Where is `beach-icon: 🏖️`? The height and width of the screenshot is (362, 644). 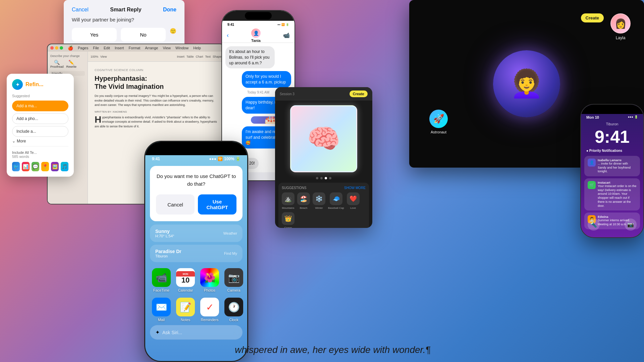 beach-icon: 🏖️ is located at coordinates (304, 199).